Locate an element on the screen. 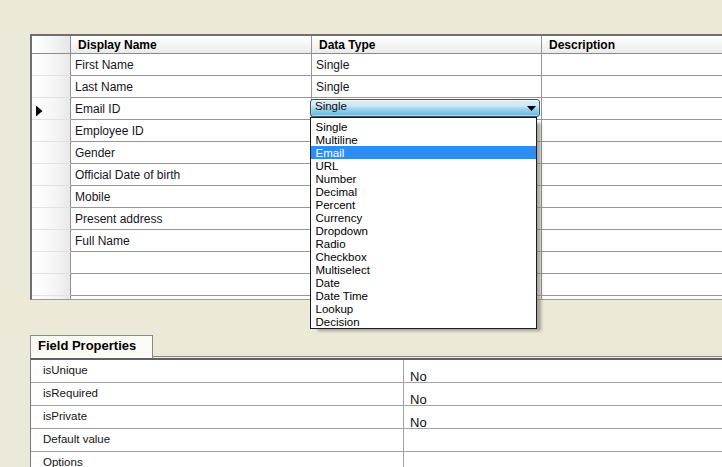 This screenshot has height=467, width=722. dropdown-item-multiline: Multiline is located at coordinates (424, 140).